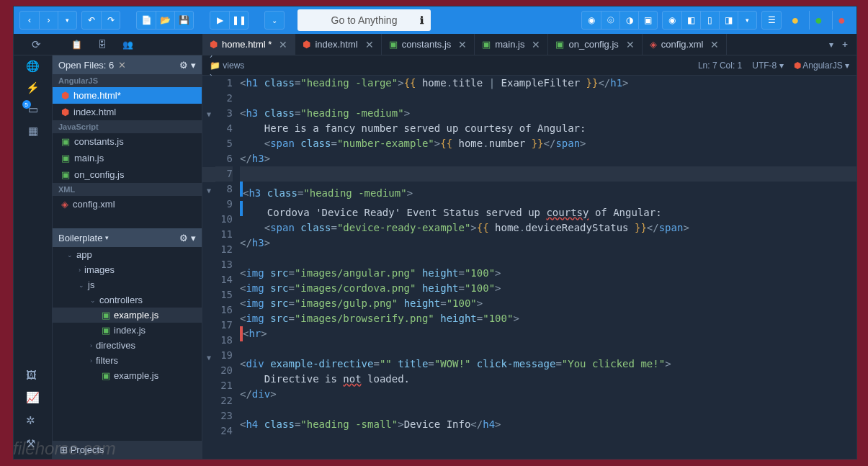 This screenshot has height=466, width=868. What do you see at coordinates (127, 285) in the screenshot?
I see `tree-item: ⌄js` at bounding box center [127, 285].